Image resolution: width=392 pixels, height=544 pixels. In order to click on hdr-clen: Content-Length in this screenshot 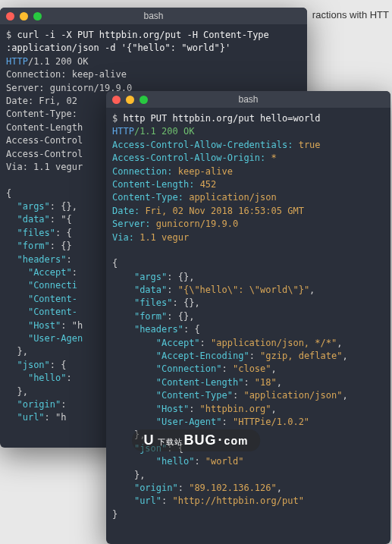, I will do `click(44, 127)`.